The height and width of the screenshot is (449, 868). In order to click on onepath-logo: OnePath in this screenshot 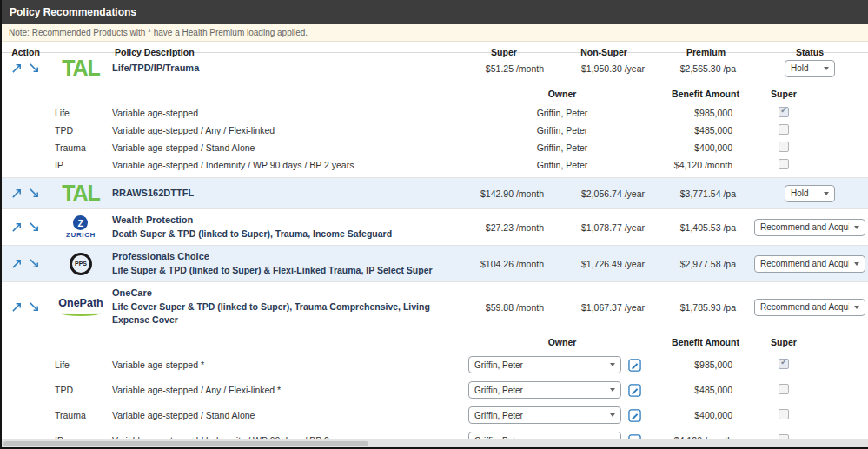, I will do `click(80, 307)`.